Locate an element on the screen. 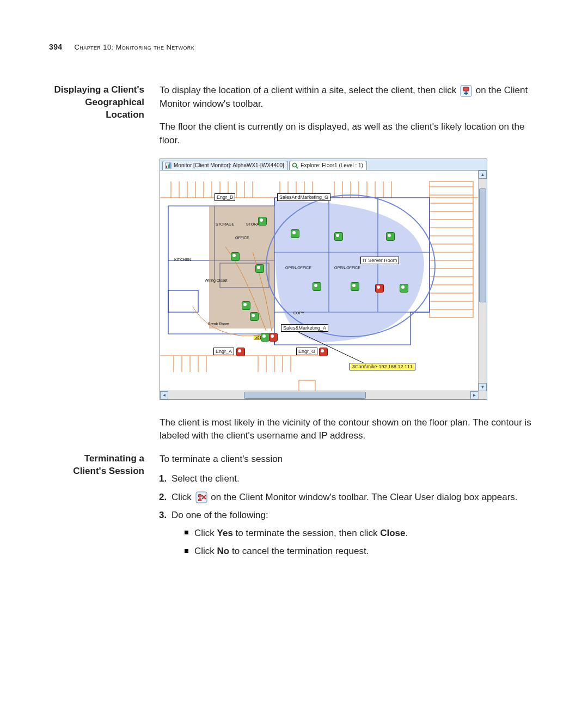  room-label-sales-g: SalesAndMarketing_G is located at coordinates (304, 197).